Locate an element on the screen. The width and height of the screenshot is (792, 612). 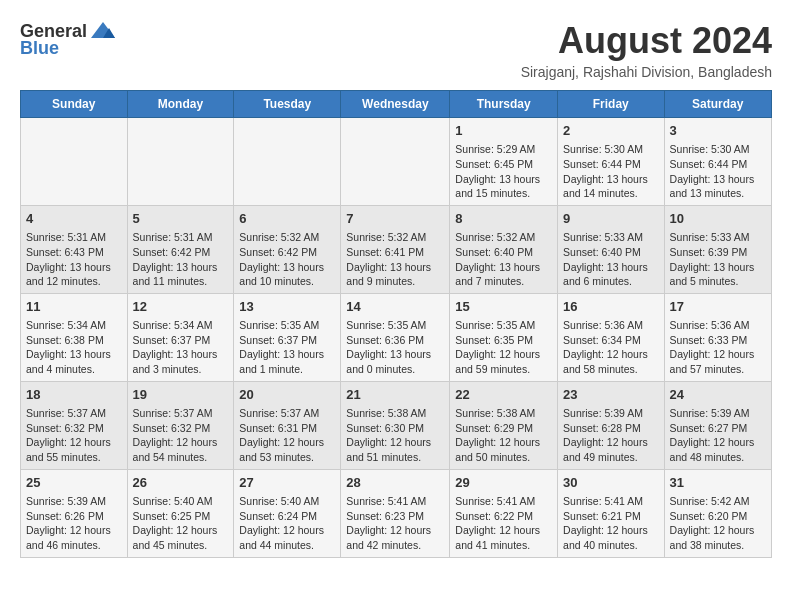
day-info: Sunrise: 5:31 AM Sunset: 6:43 PM Dayligh… is located at coordinates (74, 260).